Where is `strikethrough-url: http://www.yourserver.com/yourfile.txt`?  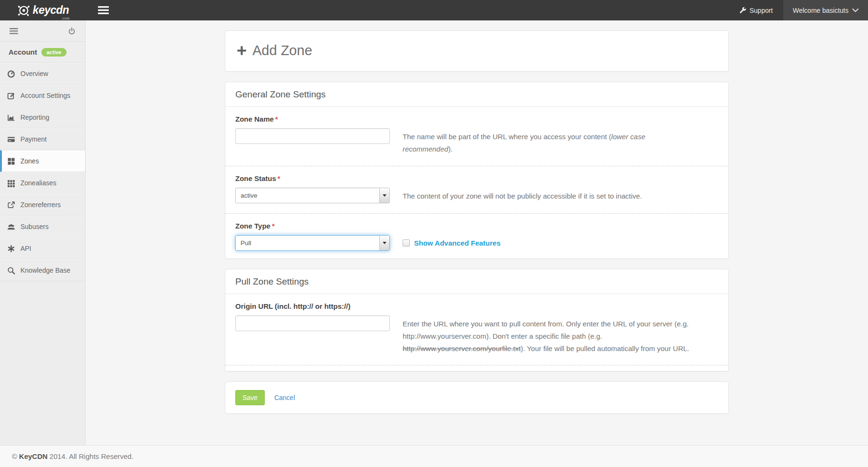
strikethrough-url: http://www.yourserver.com/yourfile.txt is located at coordinates (462, 349).